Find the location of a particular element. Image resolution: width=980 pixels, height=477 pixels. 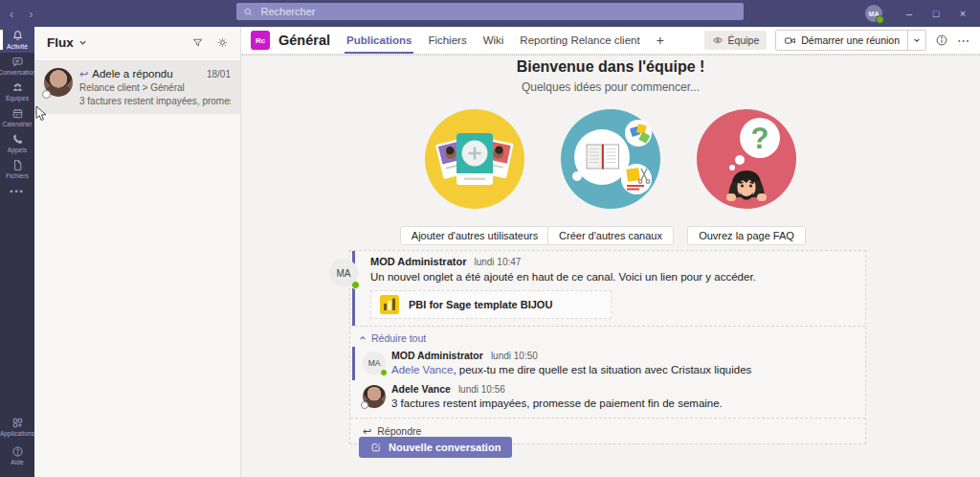

tab-publications: Publications is located at coordinates (379, 40).